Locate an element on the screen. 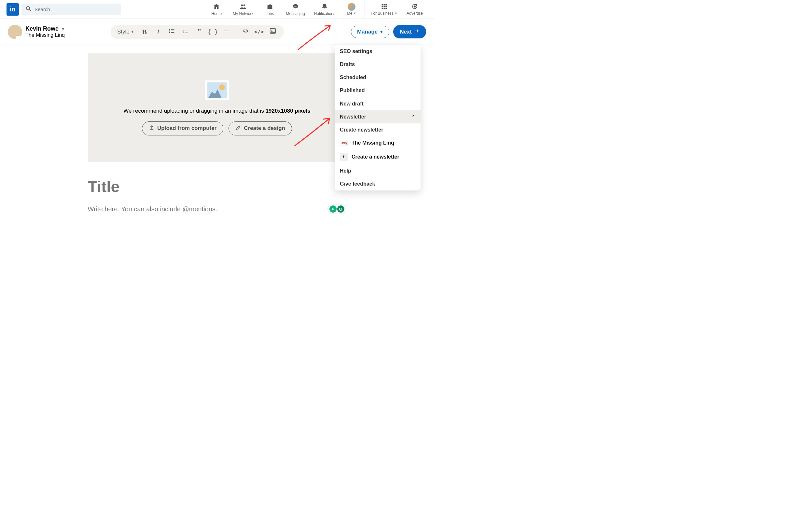  dropdown-new-draft: New draft is located at coordinates (378, 104).